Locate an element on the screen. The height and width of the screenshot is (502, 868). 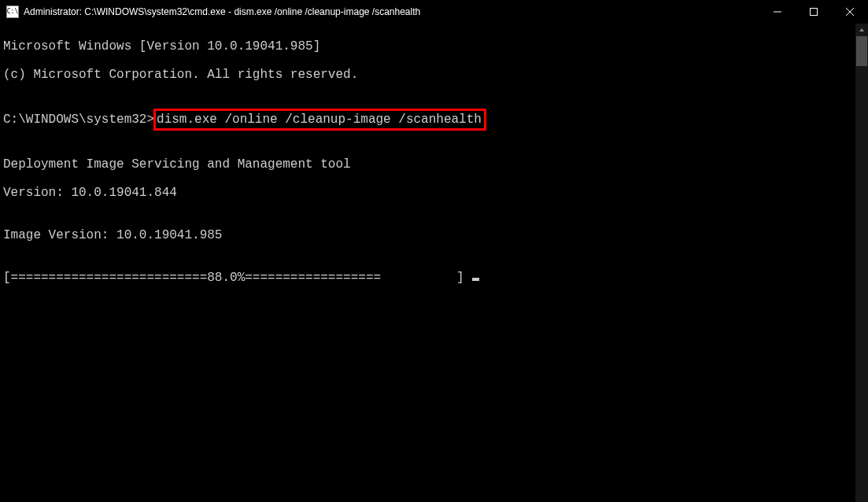
prompt-line: C:\WINDOWS\system32>dism.exe /online /cl… is located at coordinates (428, 120).